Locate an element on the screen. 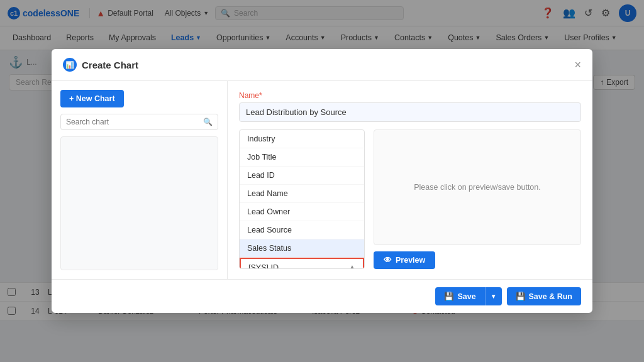 The width and height of the screenshot is (644, 362). field-list-column: Industry Job Title Lead ID Lead Name Lea… is located at coordinates (302, 199).